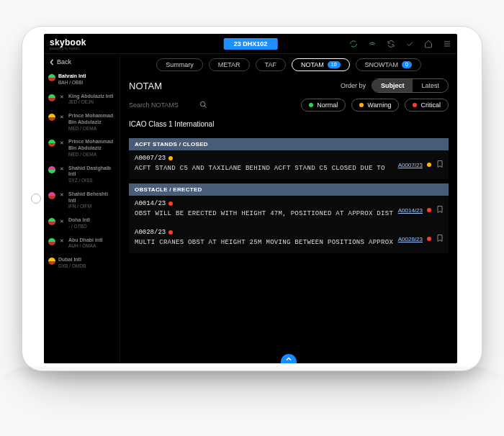 The image size is (504, 436). I want to click on tab-label: NOTAM, so click(312, 65).